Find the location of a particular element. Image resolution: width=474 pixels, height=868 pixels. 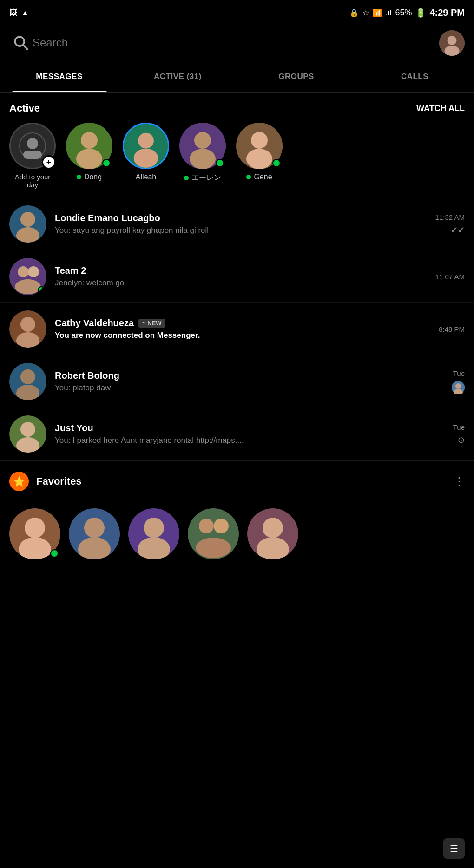

active-avatar-wrap-eren is located at coordinates (203, 146).